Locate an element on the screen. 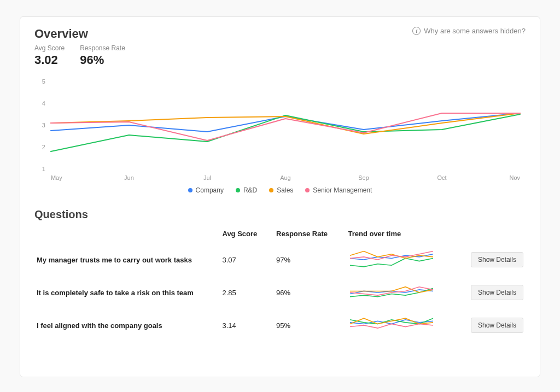  svg-text: Sep is located at coordinates (364, 178).